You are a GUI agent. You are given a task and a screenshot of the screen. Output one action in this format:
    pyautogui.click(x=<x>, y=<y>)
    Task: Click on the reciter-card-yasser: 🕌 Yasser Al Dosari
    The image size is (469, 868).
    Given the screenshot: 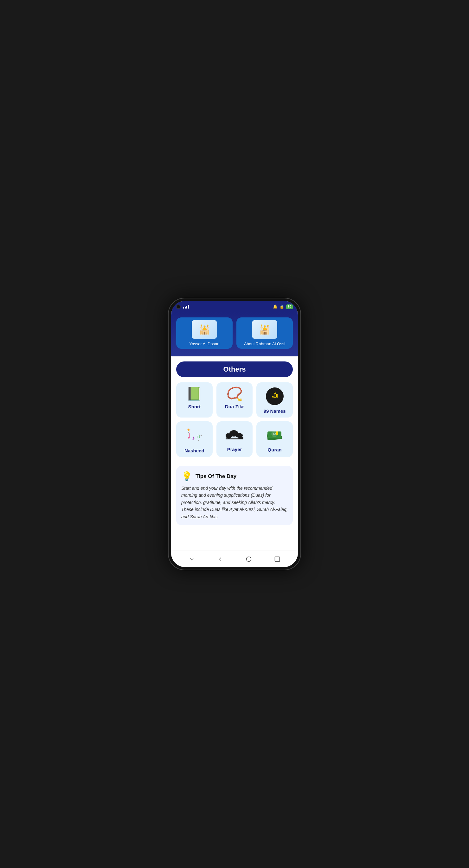 What is the action you would take?
    pyautogui.click(x=204, y=333)
    